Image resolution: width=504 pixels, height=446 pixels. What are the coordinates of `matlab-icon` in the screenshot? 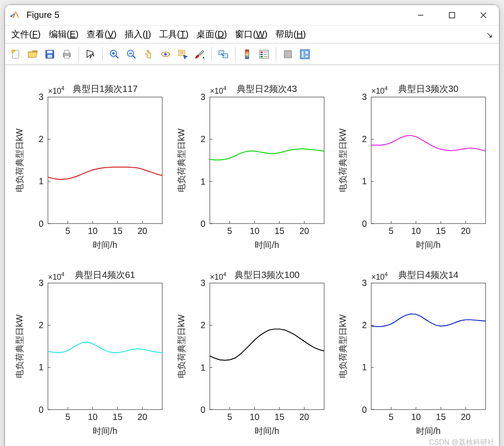 It's located at (16, 15).